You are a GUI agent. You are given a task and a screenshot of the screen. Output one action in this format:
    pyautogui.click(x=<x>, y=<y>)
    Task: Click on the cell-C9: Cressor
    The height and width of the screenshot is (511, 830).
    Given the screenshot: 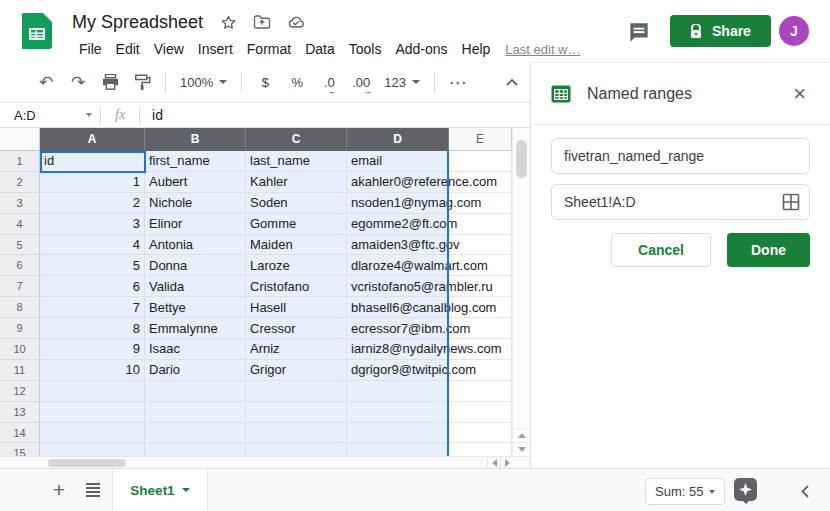 What is the action you would take?
    pyautogui.click(x=296, y=328)
    